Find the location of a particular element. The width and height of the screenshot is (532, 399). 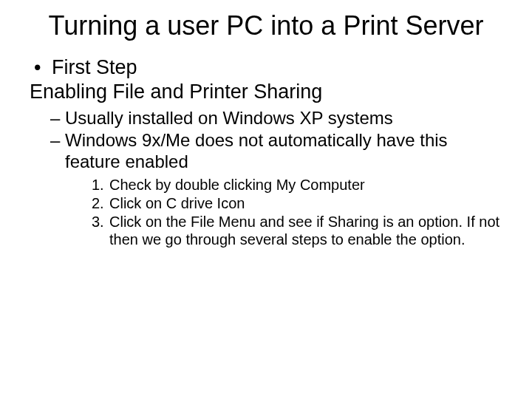

bullet-text: First Step is located at coordinates (95, 67).